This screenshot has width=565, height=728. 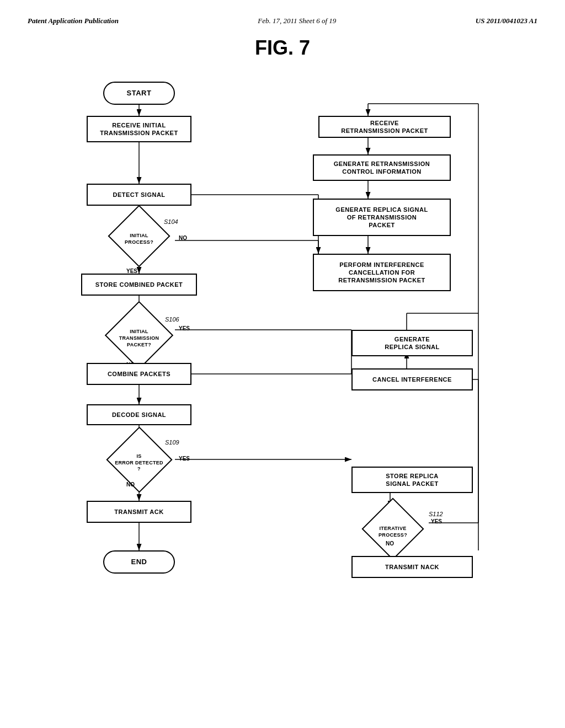 What do you see at coordinates (139, 93) in the screenshot?
I see `start-node: START` at bounding box center [139, 93].